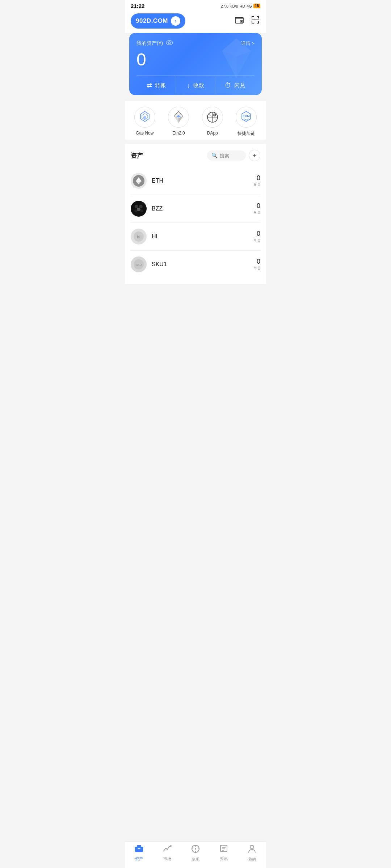 Image resolution: width=391 pixels, height=868 pixels. Describe the element at coordinates (257, 264) in the screenshot. I see `sku1-balance: 0 ¥ 0` at that location.